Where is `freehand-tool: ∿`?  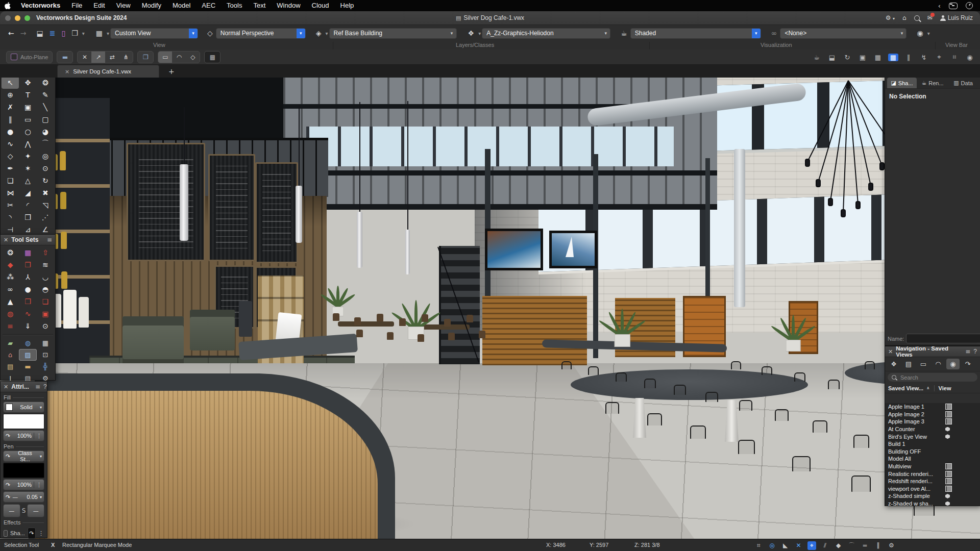 freehand-tool: ∿ is located at coordinates (10, 144).